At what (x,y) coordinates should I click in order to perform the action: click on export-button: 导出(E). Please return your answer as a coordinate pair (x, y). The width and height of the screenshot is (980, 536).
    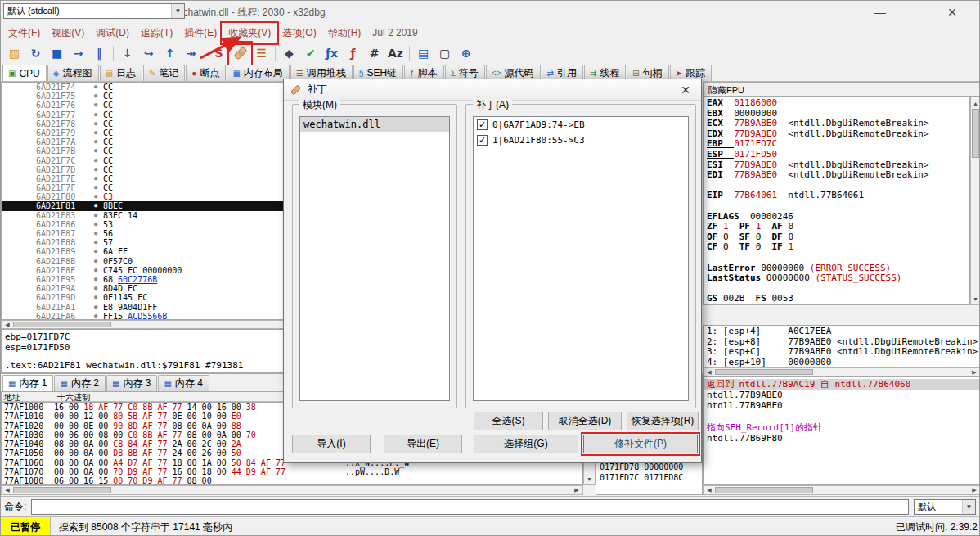
    Looking at the image, I should click on (423, 444).